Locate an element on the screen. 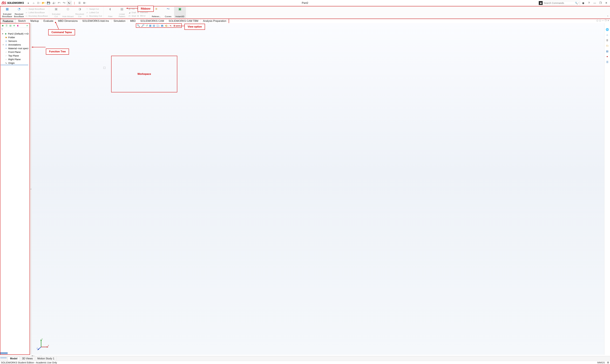 This screenshot has height=364, width=610. swept-cut-button: 〰Swept Cut is located at coordinates (94, 9).